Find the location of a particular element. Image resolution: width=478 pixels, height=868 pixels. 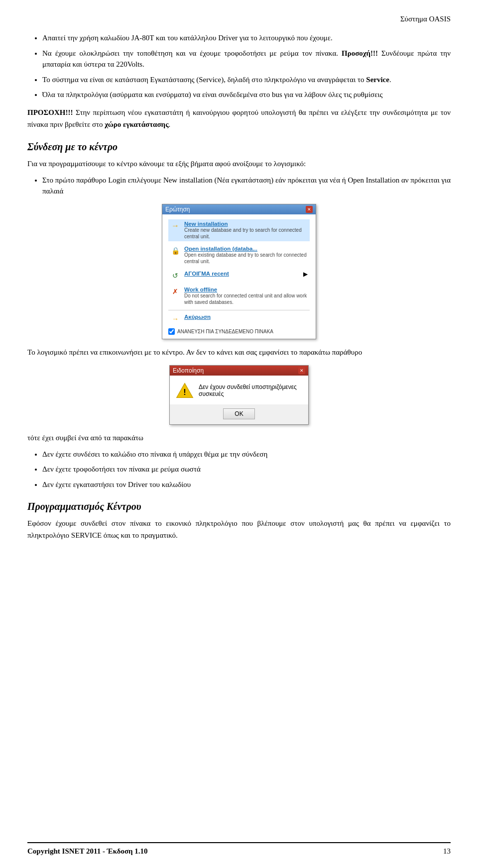

prosoxi-text-end: . is located at coordinates (169, 124).